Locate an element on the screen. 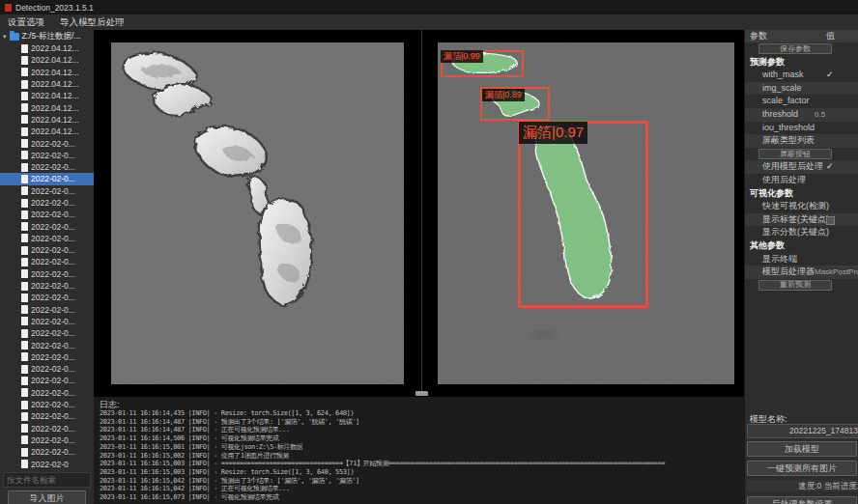 The height and width of the screenshot is (504, 858). param-row: threshold0.5 is located at coordinates (802, 115).